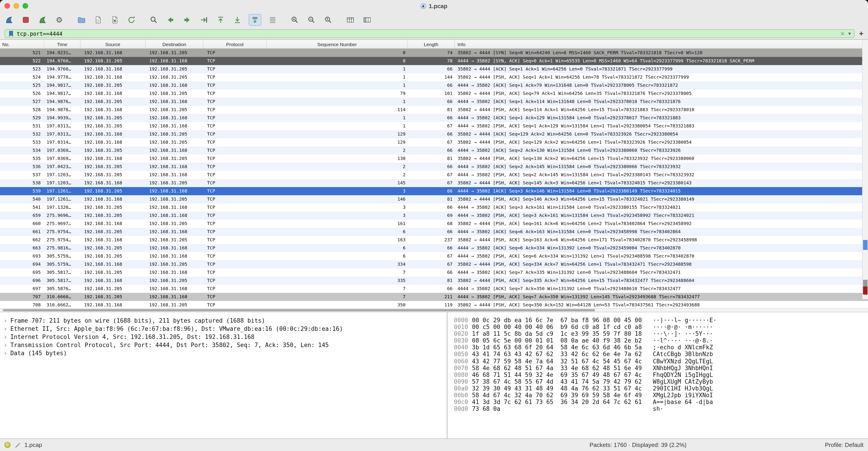 This screenshot has height=451, width=868. Describe the element at coordinates (434, 134) in the screenshot. I see `packet-row: 532197.0313…192.168.31.168192.168.31.205…` at that location.